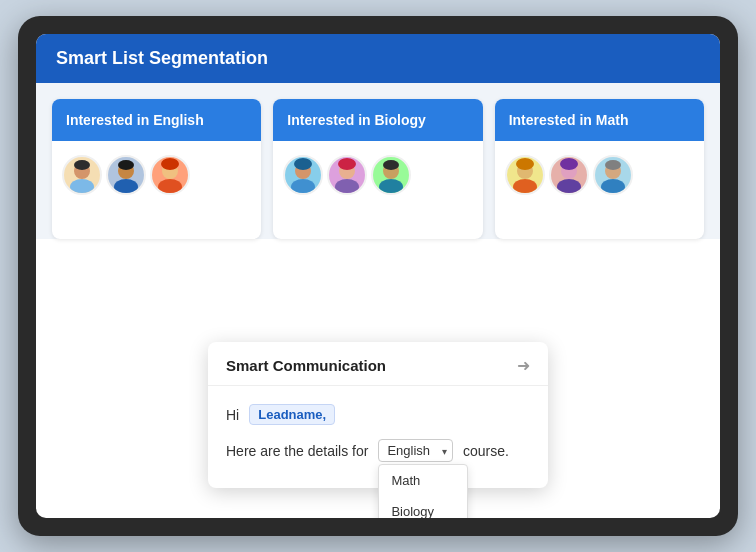 This screenshot has width=756, height=552. I want to click on segment-card-biology: Interested in Biology, so click(378, 169).